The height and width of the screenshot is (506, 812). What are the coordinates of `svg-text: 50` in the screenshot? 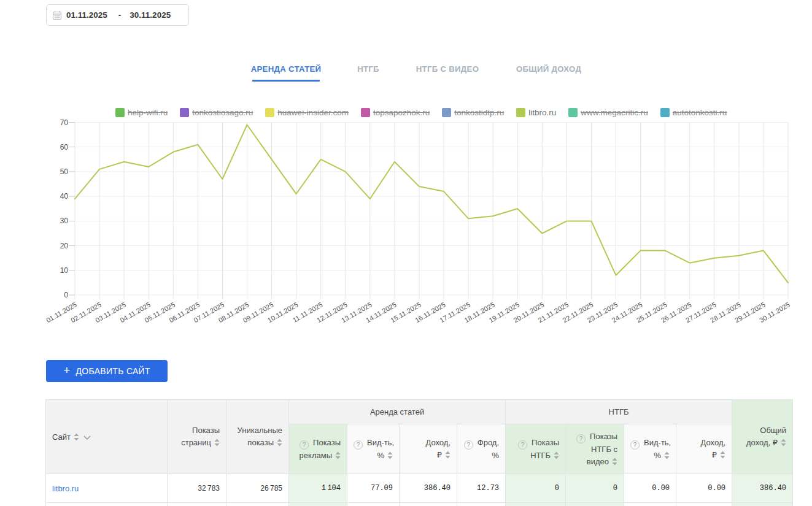 It's located at (64, 172).